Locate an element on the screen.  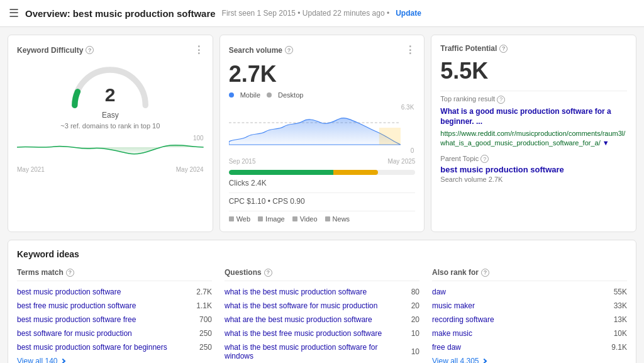
ki-questions-title: Questions ? is located at coordinates (322, 274).